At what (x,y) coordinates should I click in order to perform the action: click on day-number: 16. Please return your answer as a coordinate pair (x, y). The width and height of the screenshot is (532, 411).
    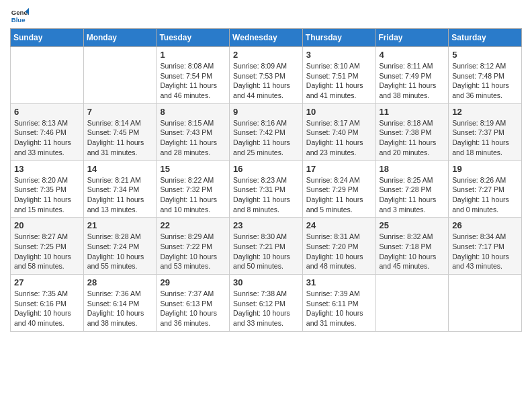
    Looking at the image, I should click on (266, 169).